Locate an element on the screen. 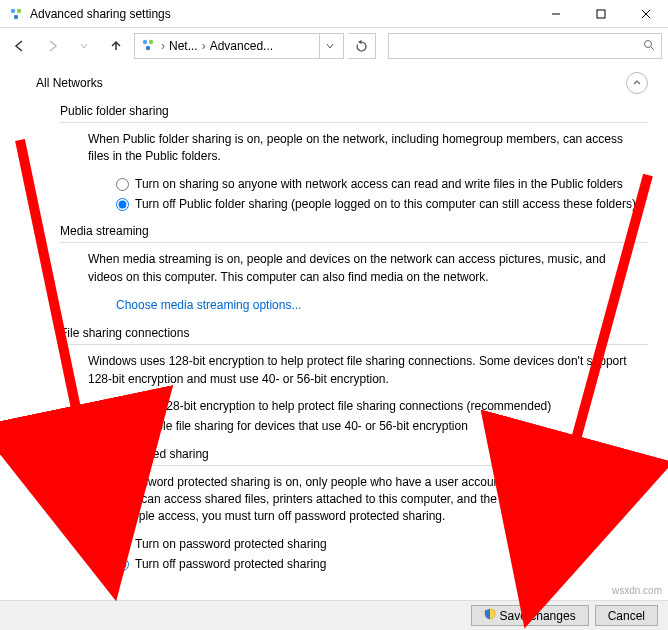 Image resolution: width=668 pixels, height=630 pixels. breadcrumb: › Net... › Advanced... is located at coordinates (239, 46).